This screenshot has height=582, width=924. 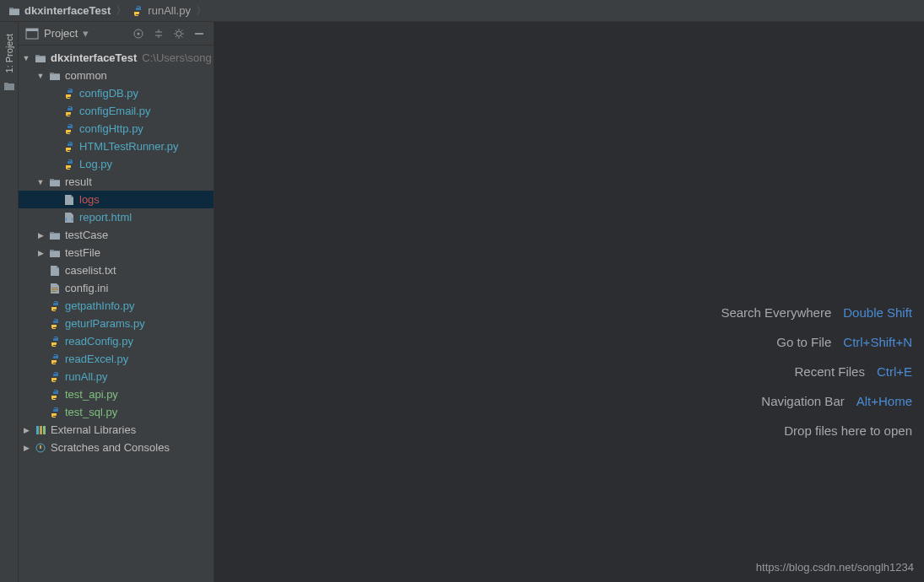 I want to click on breadcrumb-root: dkxinterfaceTest, so click(x=59, y=10).